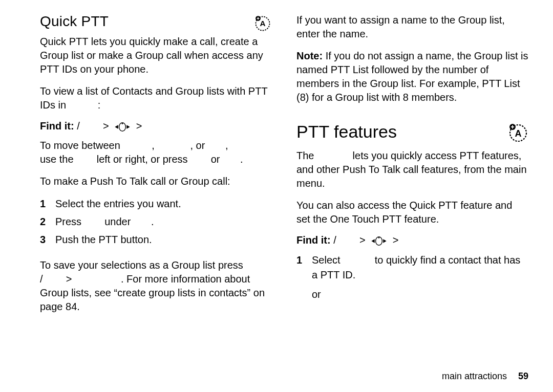 The height and width of the screenshot is (392, 553). I want to click on step-1: Select the entries you want., so click(156, 204).